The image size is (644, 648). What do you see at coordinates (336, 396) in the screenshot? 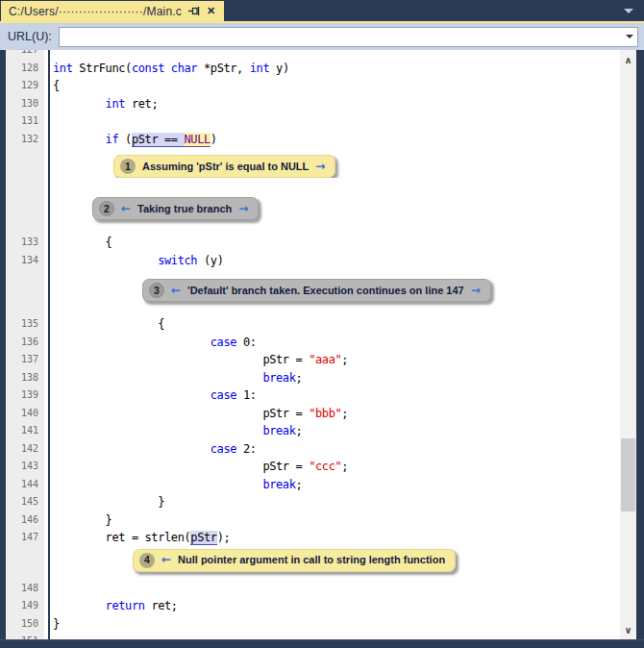
I see `code-text: case 1:` at bounding box center [336, 396].